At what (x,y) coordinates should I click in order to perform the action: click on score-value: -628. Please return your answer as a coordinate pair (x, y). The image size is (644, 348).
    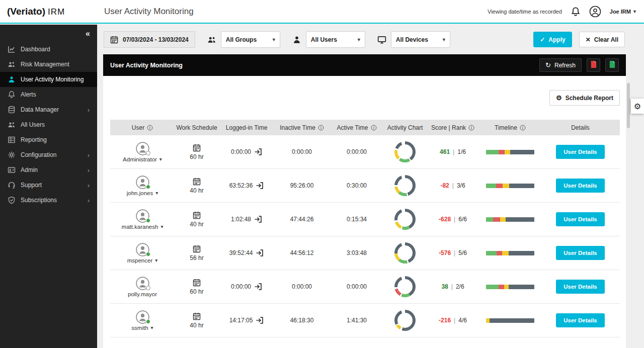
    Looking at the image, I should click on (445, 219).